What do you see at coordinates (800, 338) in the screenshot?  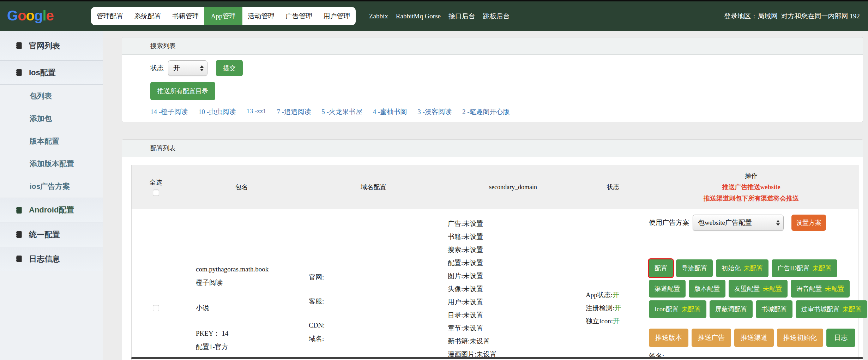 I see `push-init-button: 推送初始化` at bounding box center [800, 338].